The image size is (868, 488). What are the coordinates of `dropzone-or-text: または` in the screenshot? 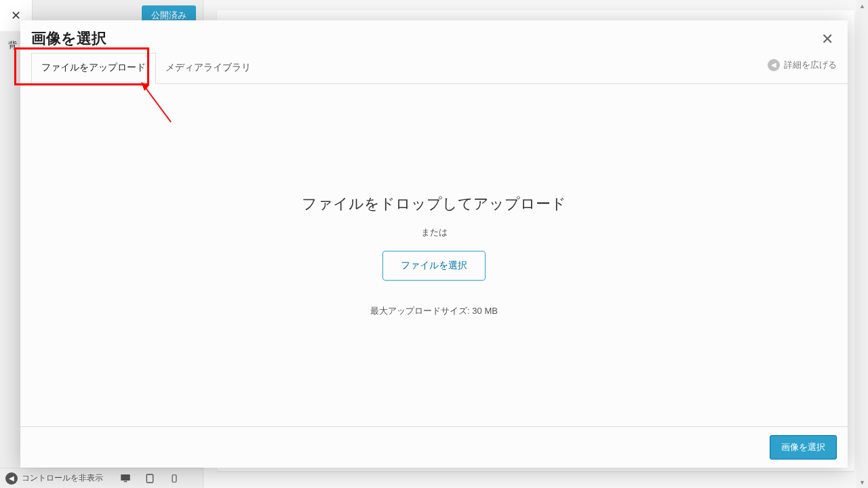 It's located at (434, 232).